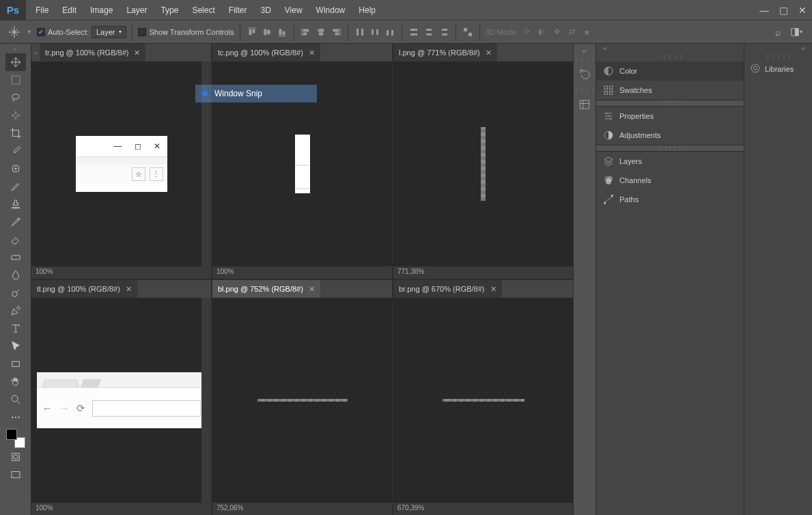 The width and height of the screenshot is (812, 515). I want to click on dist-left-icon, so click(414, 32).